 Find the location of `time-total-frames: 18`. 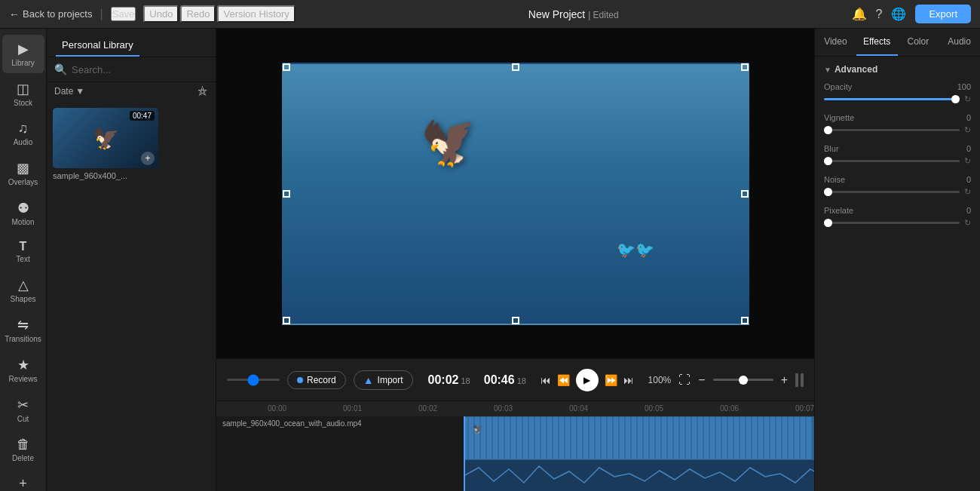

time-total-frames: 18 is located at coordinates (522, 381).